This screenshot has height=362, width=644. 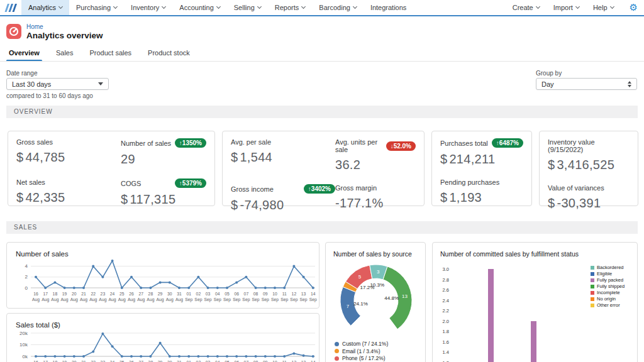 What do you see at coordinates (608, 268) in the screenshot?
I see `legend-item-backordered: Backordered` at bounding box center [608, 268].